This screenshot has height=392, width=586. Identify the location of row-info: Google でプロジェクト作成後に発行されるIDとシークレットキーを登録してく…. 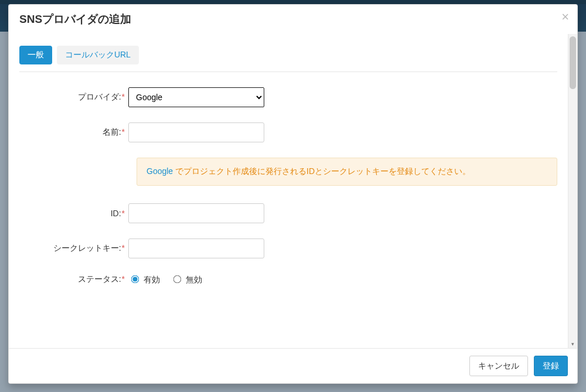
(288, 172).